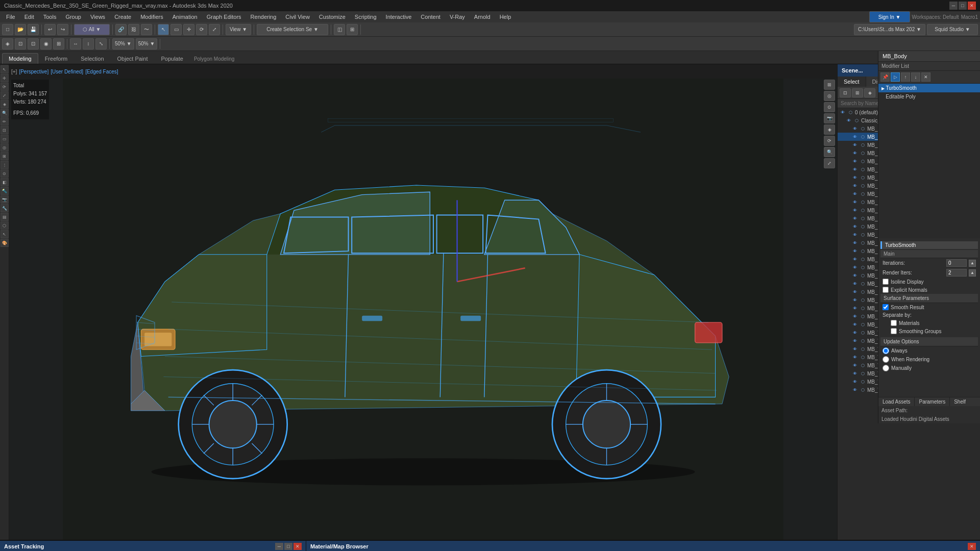  Describe the element at coordinates (482, 17) in the screenshot. I see `menu-arnold: Arnold` at that location.